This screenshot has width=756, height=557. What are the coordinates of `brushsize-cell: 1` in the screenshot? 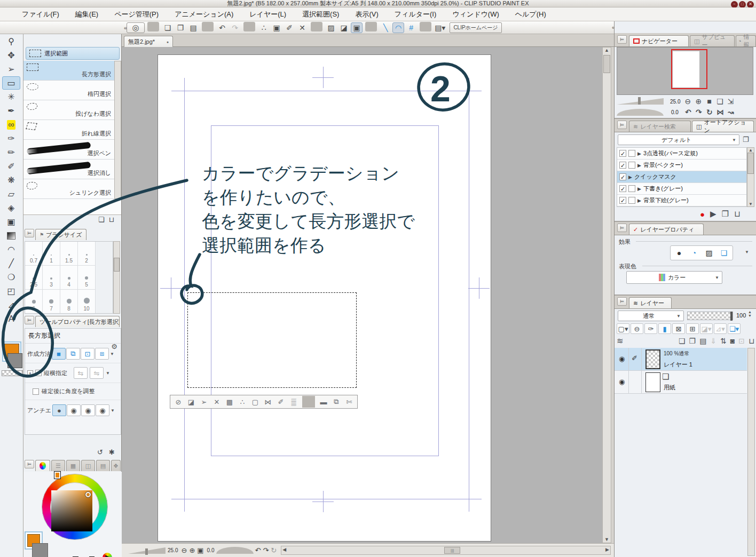 It's located at (51, 254).